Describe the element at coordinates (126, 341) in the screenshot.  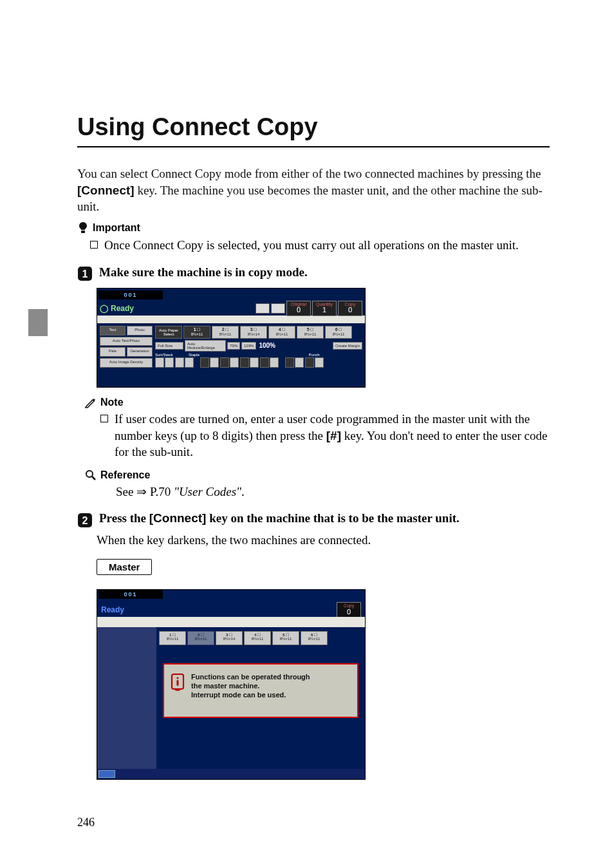
I see `auto-text-photo-button: Auto Text/Photo` at that location.